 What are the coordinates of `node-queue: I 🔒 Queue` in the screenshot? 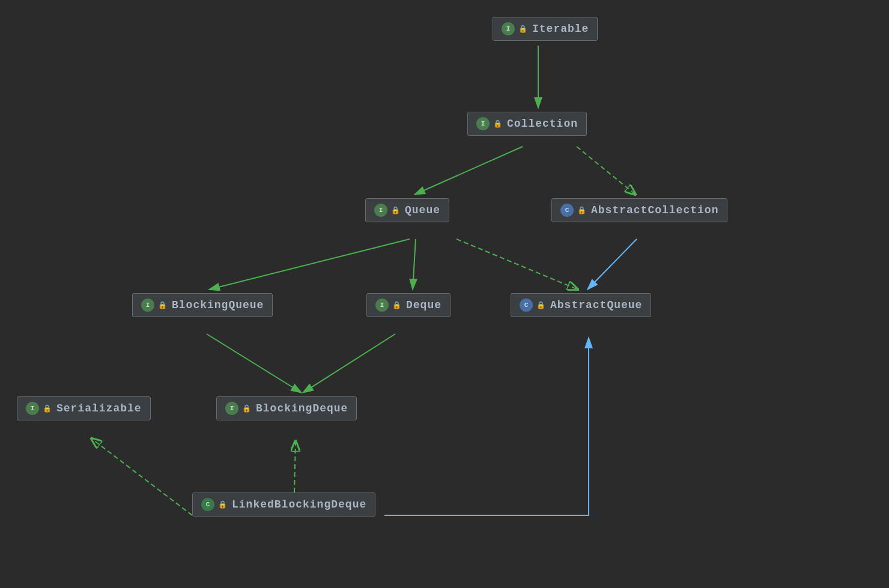 It's located at (407, 210).